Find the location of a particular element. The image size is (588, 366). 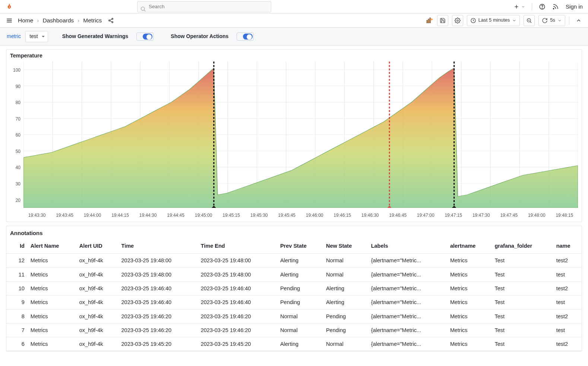

topbar: Sign in is located at coordinates (294, 7).